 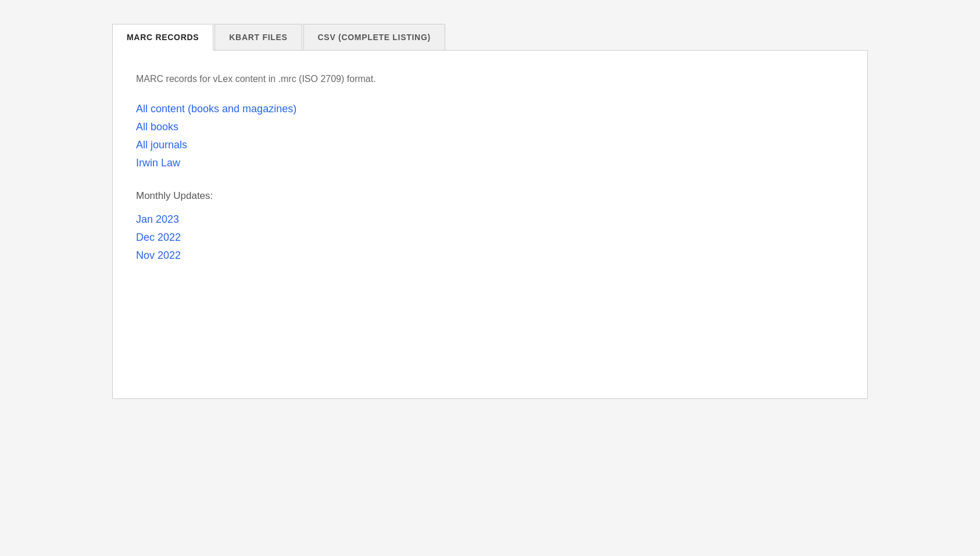 What do you see at coordinates (490, 127) in the screenshot?
I see `link-all-books: All books` at bounding box center [490, 127].